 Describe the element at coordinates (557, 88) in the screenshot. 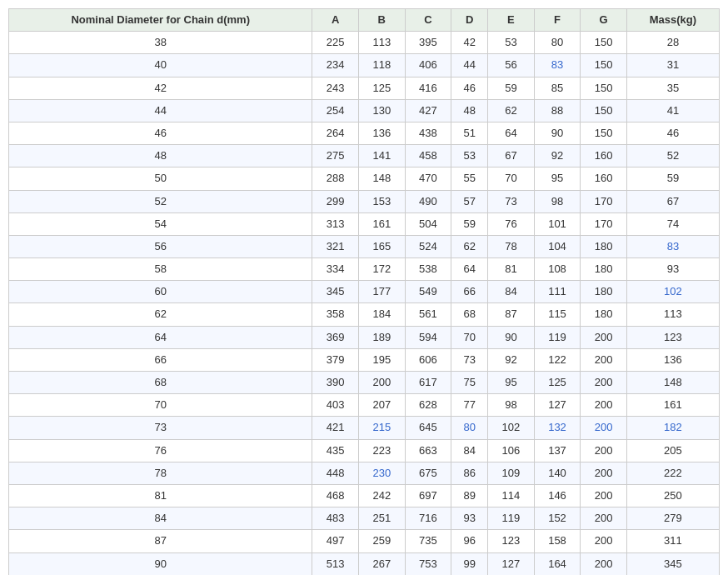

I see `cell-F: 85` at that location.